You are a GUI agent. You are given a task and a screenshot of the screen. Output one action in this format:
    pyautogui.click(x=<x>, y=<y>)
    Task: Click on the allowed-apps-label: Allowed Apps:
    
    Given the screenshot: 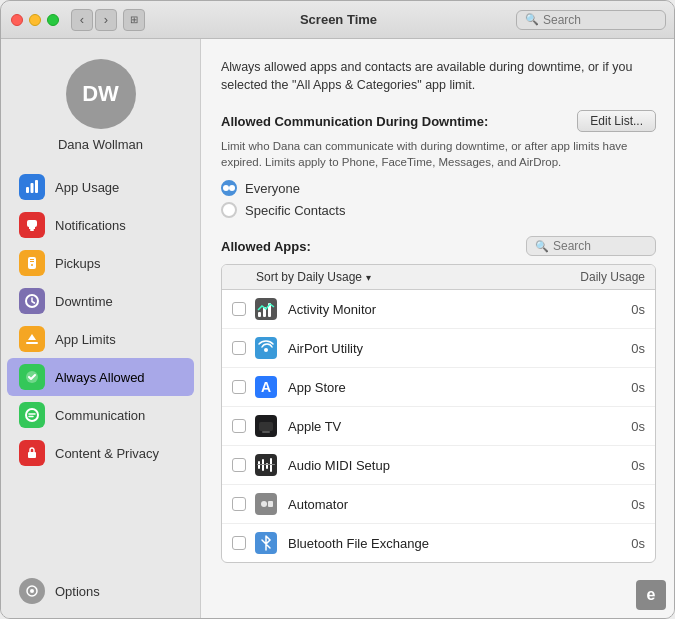 What is the action you would take?
    pyautogui.click(x=266, y=246)
    